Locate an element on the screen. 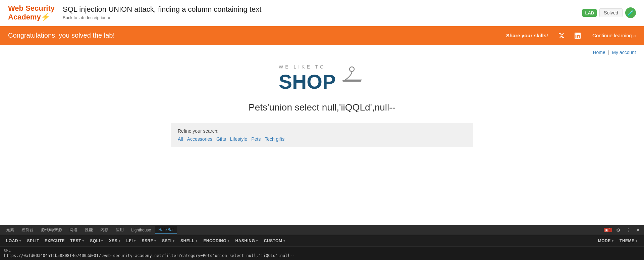  logo-text-line2: Academy⚡ is located at coordinates (32, 17).